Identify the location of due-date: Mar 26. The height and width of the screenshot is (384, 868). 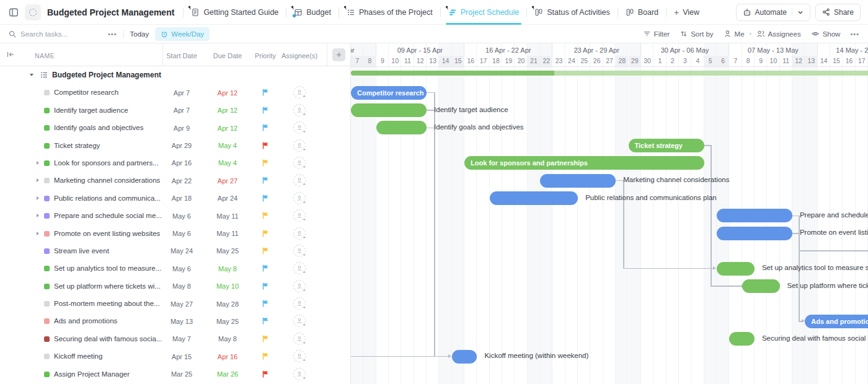
(228, 374).